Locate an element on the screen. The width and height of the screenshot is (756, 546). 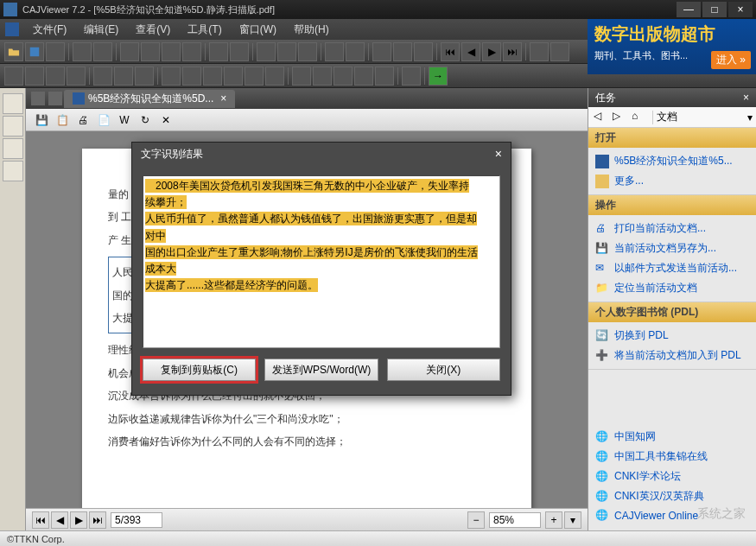
link-cnki: 🌐中国知网 is located at coordinates (672, 437).